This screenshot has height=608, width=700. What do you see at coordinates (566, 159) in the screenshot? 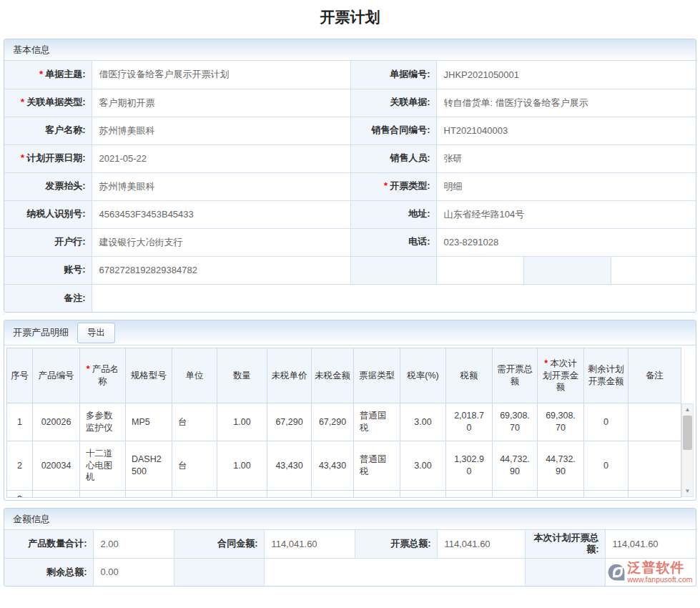
I see `salesperson-value: 张研` at bounding box center [566, 159].